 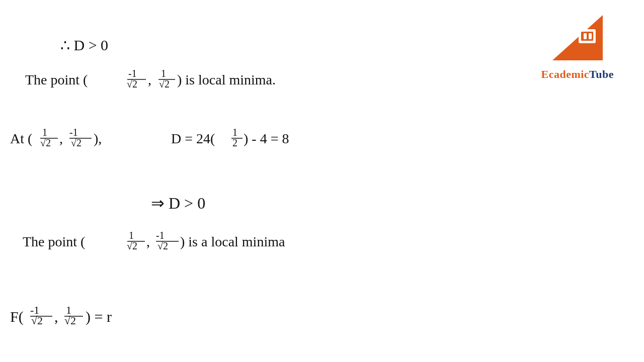 I want to click on line5-f1-d: √2, so click(x=132, y=246).